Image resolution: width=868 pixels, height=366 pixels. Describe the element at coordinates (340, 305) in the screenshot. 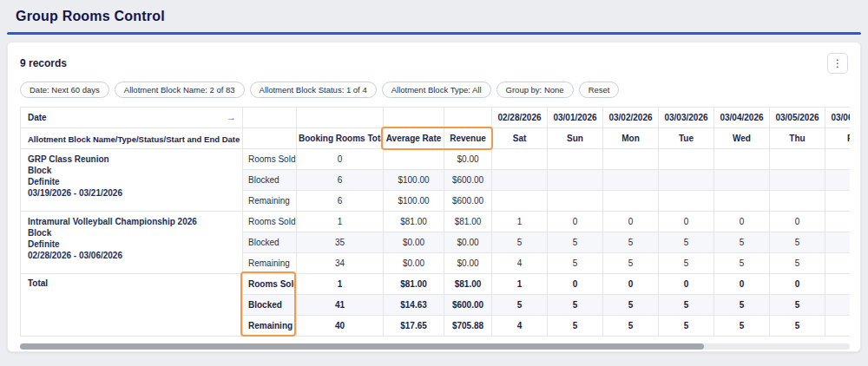

I see `table-cell: 41` at that location.